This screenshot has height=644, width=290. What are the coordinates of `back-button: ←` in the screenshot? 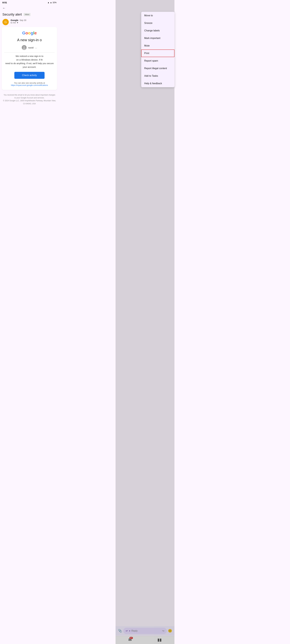 It's located at (5, 8).